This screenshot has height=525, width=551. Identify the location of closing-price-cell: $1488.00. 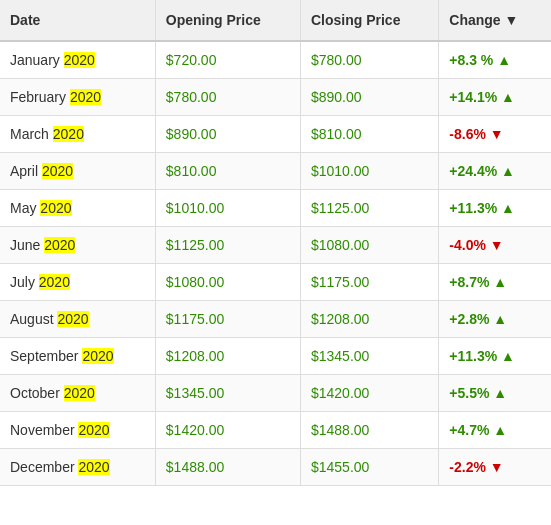
(369, 430).